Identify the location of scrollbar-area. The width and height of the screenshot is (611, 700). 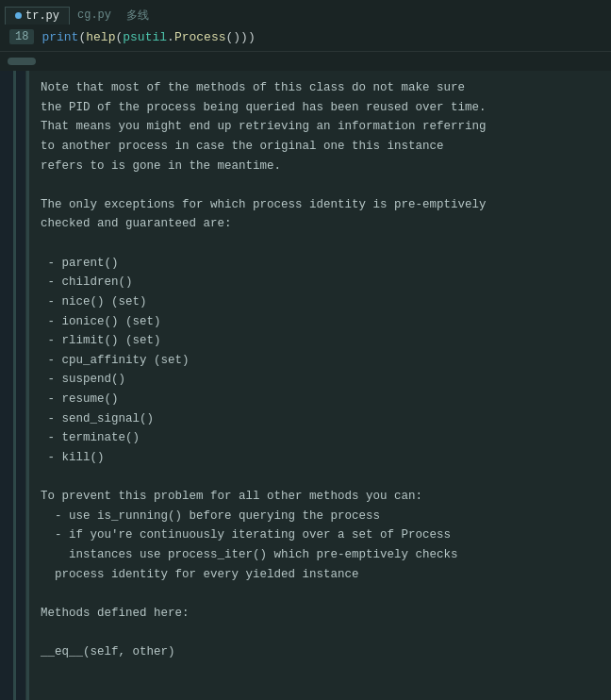
(306, 61).